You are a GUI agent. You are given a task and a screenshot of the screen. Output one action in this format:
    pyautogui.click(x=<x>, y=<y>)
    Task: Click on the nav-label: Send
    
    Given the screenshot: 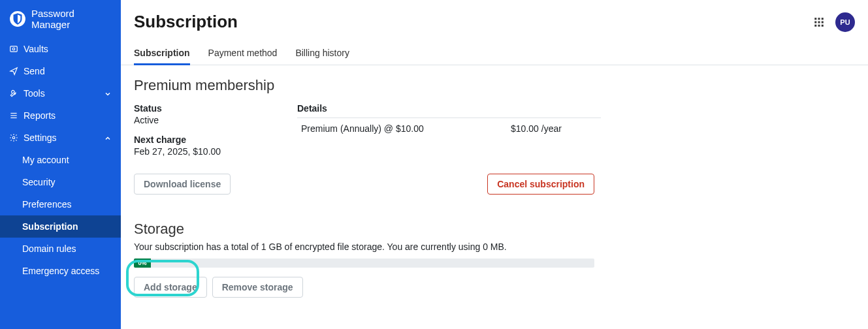 What is the action you would take?
    pyautogui.click(x=68, y=71)
    